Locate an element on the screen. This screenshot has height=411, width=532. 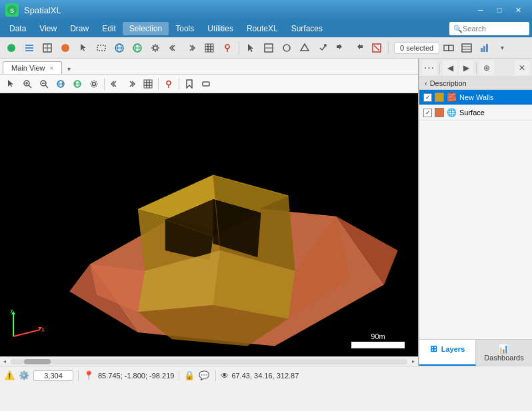
rbt-dashboards: 📊 Dashboards is located at coordinates (504, 353).